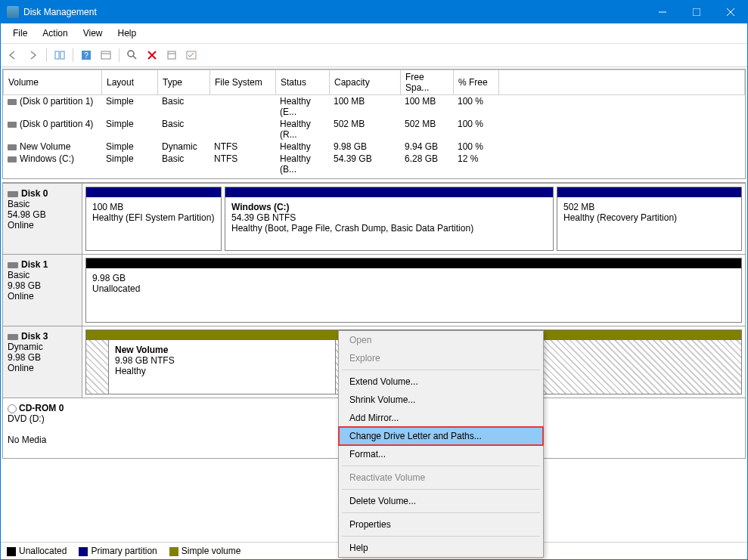 Image resolution: width=748 pixels, height=560 pixels. Describe the element at coordinates (441, 340) in the screenshot. I see `ctx-open: Open` at that location.